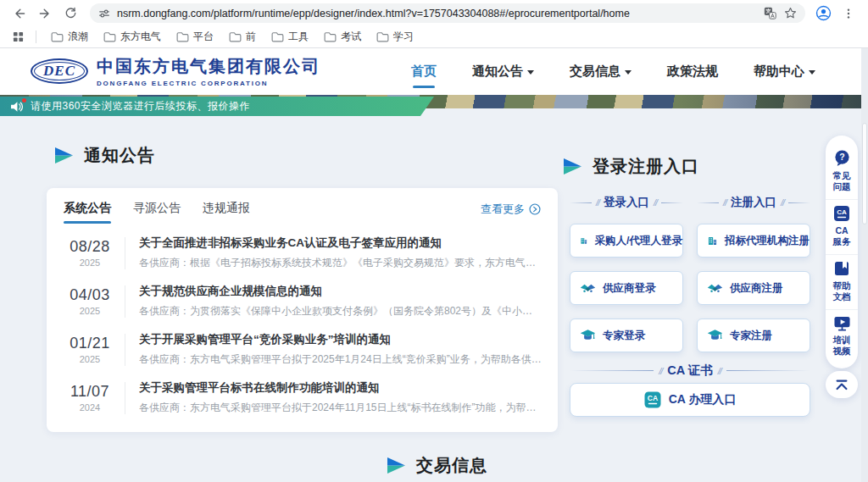 The height and width of the screenshot is (482, 868). What do you see at coordinates (242, 37) in the screenshot?
I see `bookmark-folder: 前` at bounding box center [242, 37].